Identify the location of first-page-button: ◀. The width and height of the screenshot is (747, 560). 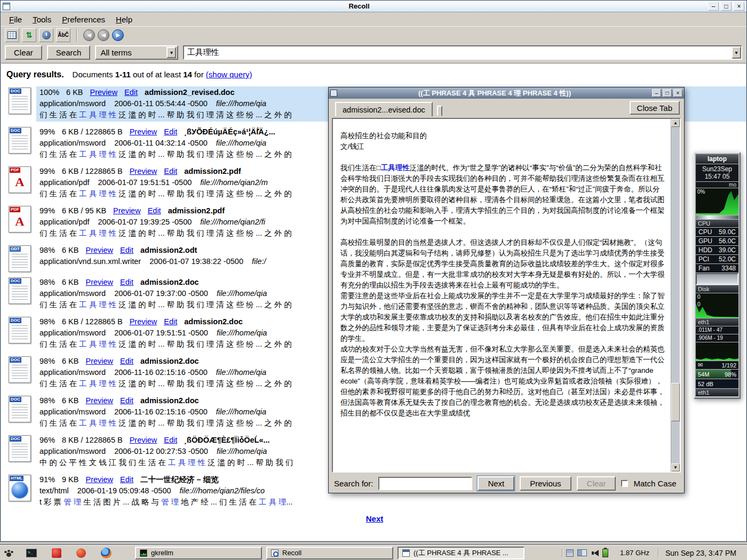
(89, 35).